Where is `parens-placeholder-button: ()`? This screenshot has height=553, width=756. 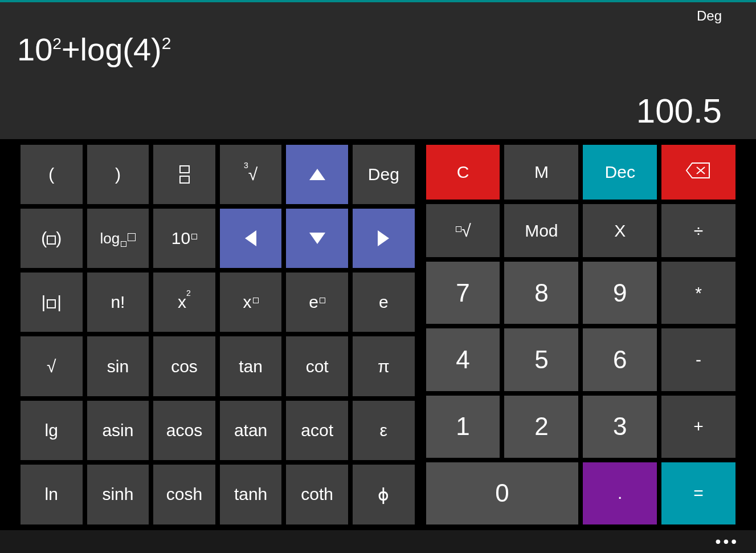
parens-placeholder-button: () is located at coordinates (51, 238).